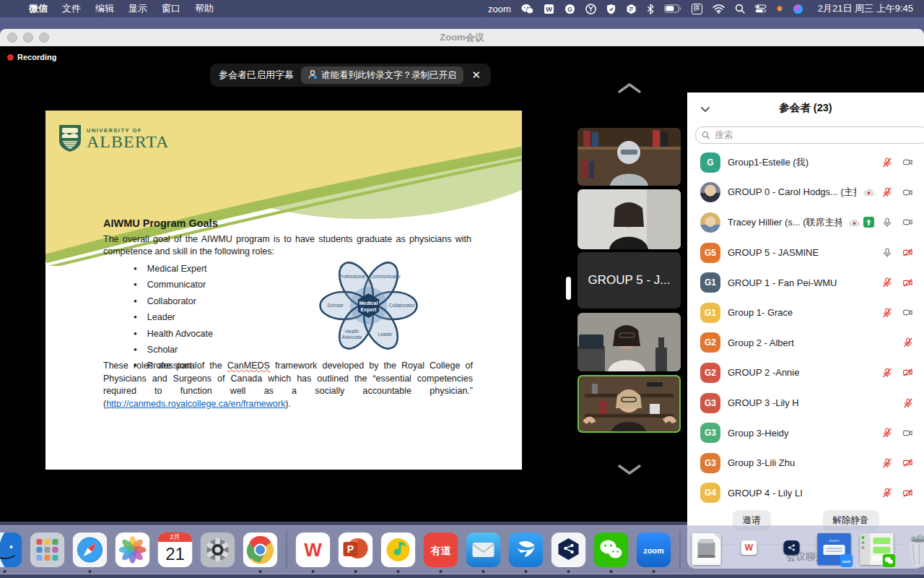 The width and height of the screenshot is (924, 578). I want to click on participant-row: G5GROUP 5 - JASMINE, so click(806, 253).